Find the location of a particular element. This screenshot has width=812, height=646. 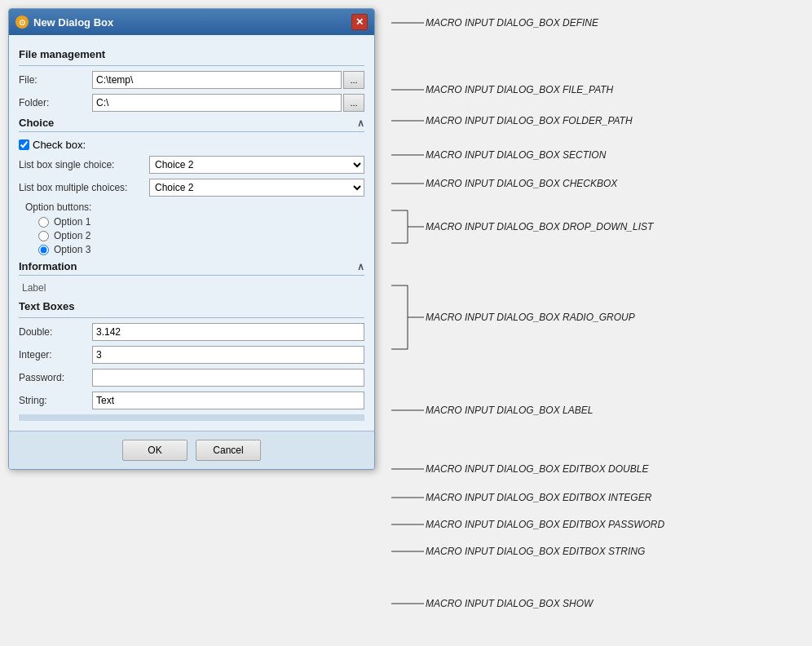

anno-label: MACRO INPUT DIALOG_BOX LABEL is located at coordinates (509, 409).